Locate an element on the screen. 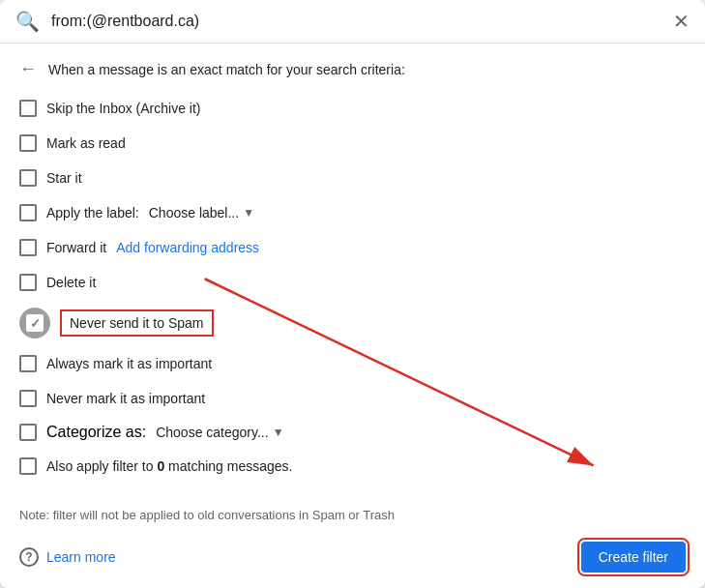  label-categorize: Categorize as: is located at coordinates (97, 432).